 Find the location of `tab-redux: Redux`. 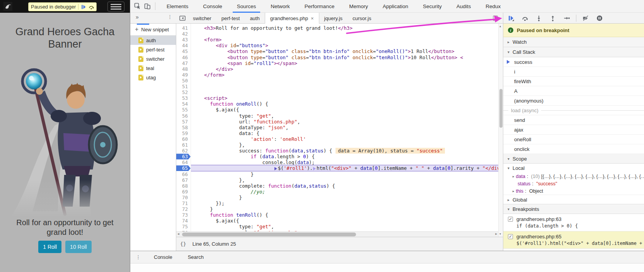

tab-redux: Redux is located at coordinates (493, 6).